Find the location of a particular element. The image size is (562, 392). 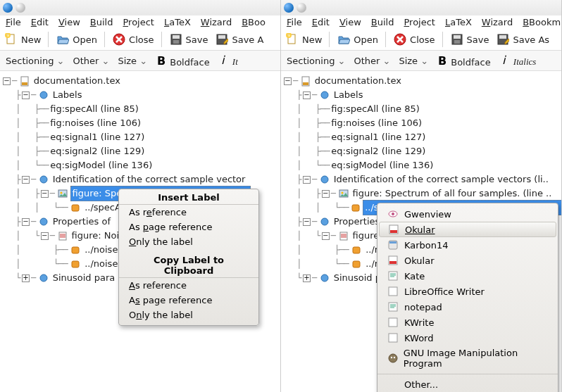

menu-item-label: Karbon14 is located at coordinates (427, 245).